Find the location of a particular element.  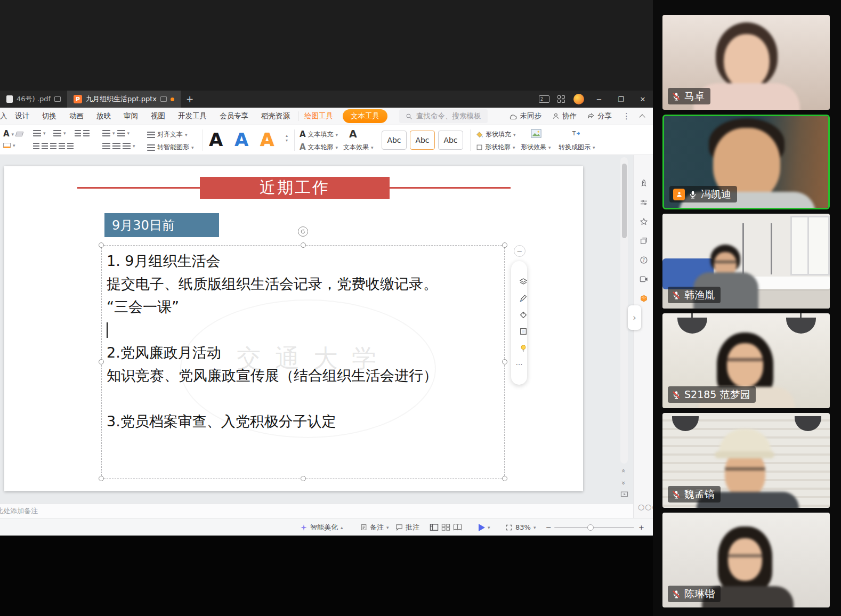

menu-view: 视图 is located at coordinates (158, 116).